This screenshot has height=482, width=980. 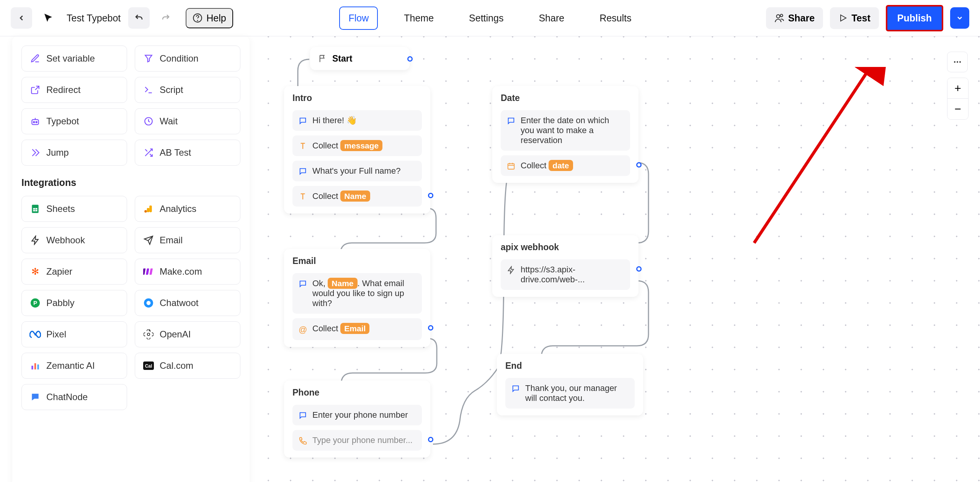 I want to click on bubble-text: Enter the date on which you want to make…, so click(x=565, y=130).